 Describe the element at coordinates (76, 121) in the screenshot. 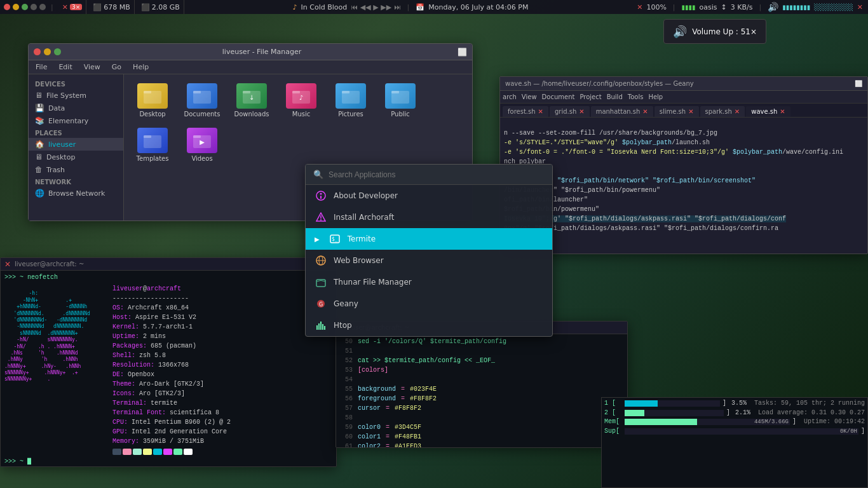

I see `sidebar-item-elementary: 📚 Elementary` at that location.